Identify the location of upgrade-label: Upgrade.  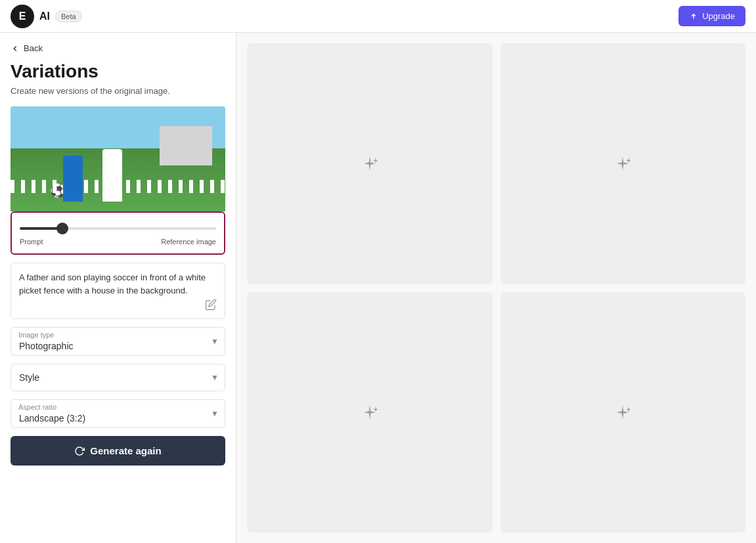
(719, 16).